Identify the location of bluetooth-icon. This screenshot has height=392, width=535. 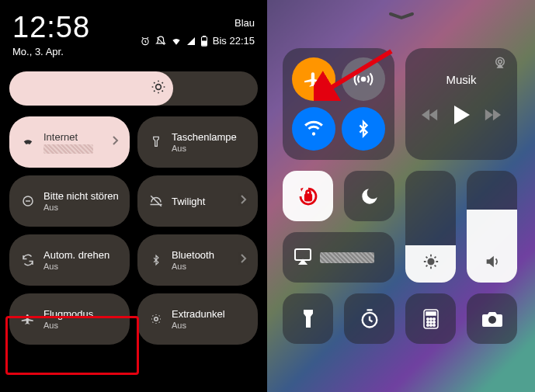
(156, 260).